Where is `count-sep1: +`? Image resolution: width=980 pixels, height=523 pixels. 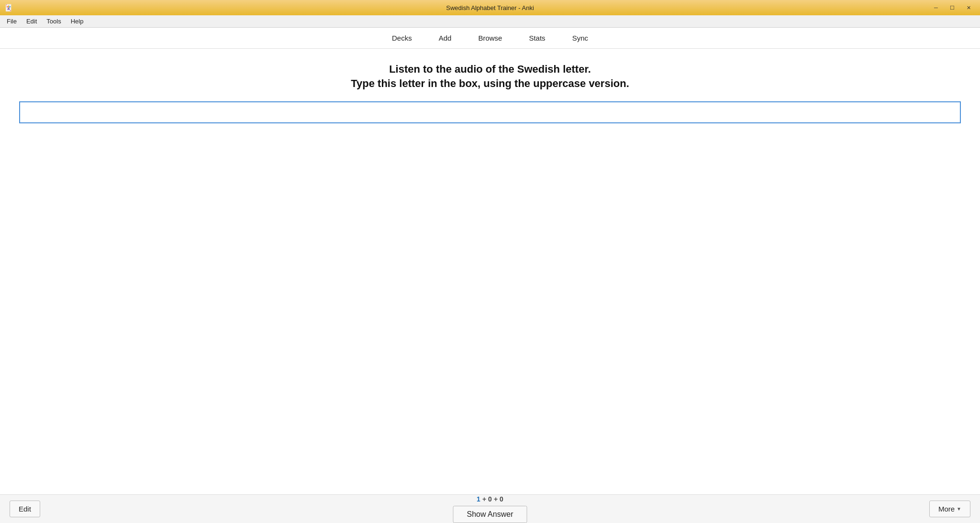 count-sep1: + is located at coordinates (484, 499).